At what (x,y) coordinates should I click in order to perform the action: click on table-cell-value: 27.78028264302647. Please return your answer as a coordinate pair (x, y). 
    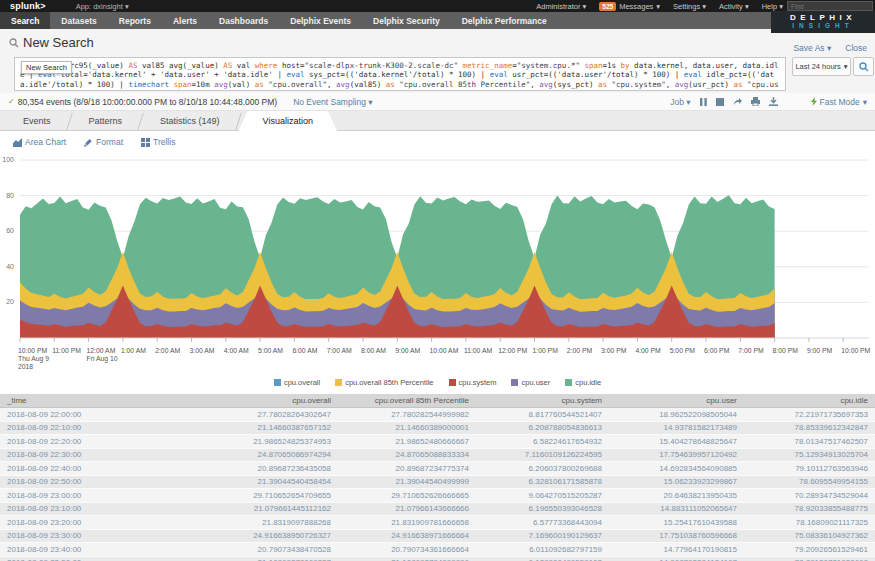
    Looking at the image, I should click on (260, 414).